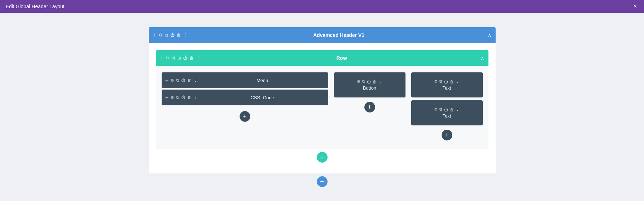 The image size is (644, 201). What do you see at coordinates (380, 82) in the screenshot?
I see `btn-more-icon: ⋮` at bounding box center [380, 82].